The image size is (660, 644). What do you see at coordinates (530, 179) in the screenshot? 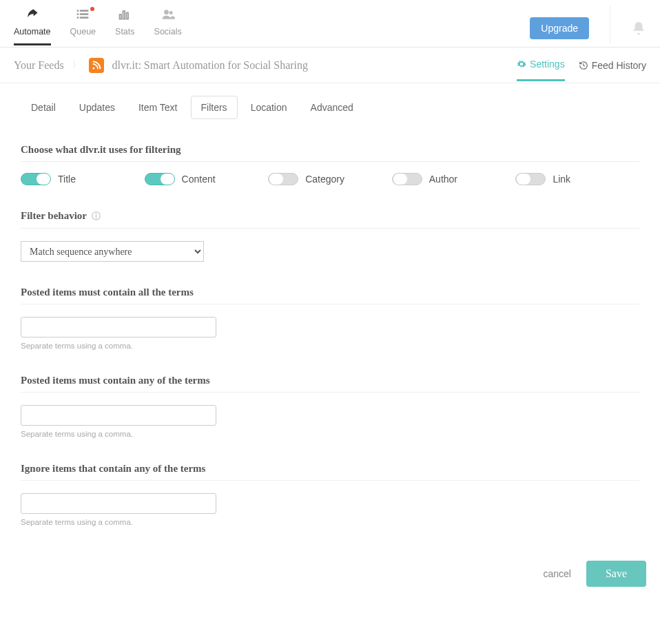
I see `toggle-link` at bounding box center [530, 179].